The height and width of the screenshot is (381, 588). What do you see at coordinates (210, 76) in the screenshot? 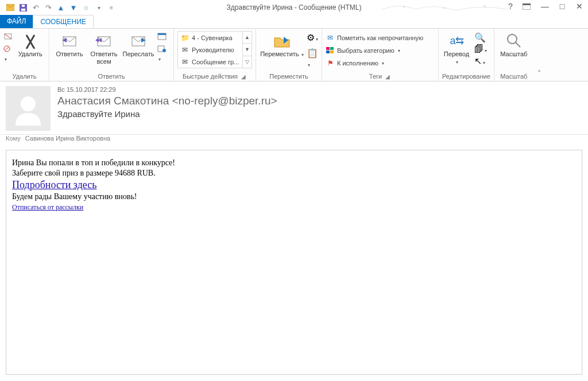
I see `group-quick-label: Быстрые действия` at bounding box center [210, 76].